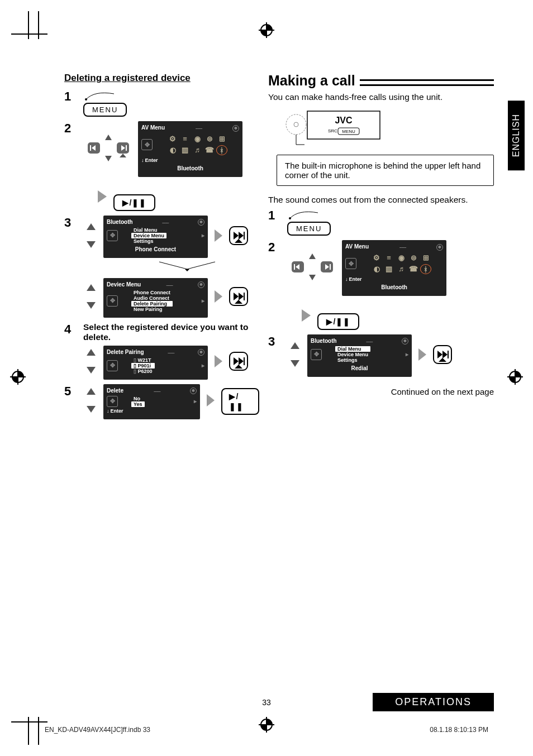 Image resolution: width=533 pixels, height=756 pixels. What do you see at coordinates (115, 391) in the screenshot?
I see `screen-title: Delete` at bounding box center [115, 391].